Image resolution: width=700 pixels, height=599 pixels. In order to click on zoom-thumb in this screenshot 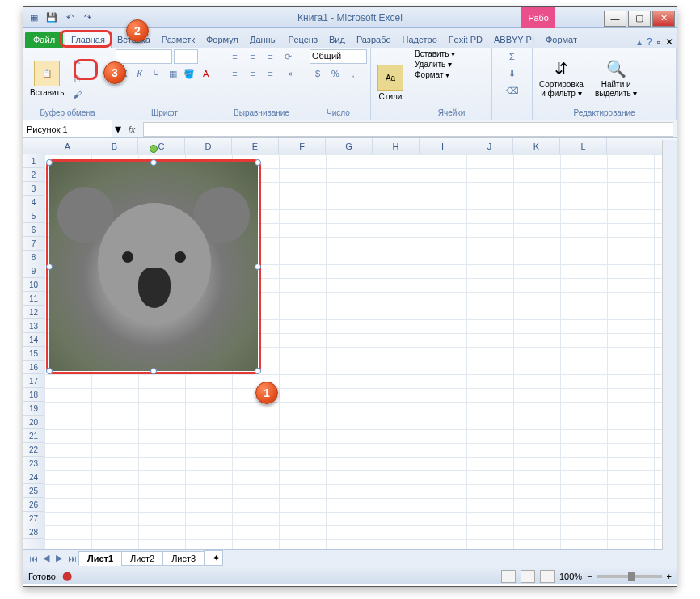, I will do `click(631, 576)`.